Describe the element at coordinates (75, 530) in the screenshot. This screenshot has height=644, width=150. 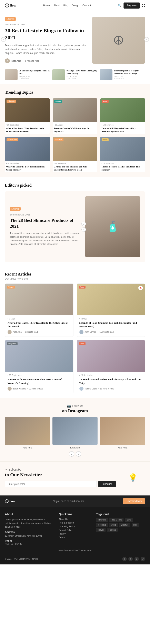
I see `footer-link-refund: Refund Policy` at that location.